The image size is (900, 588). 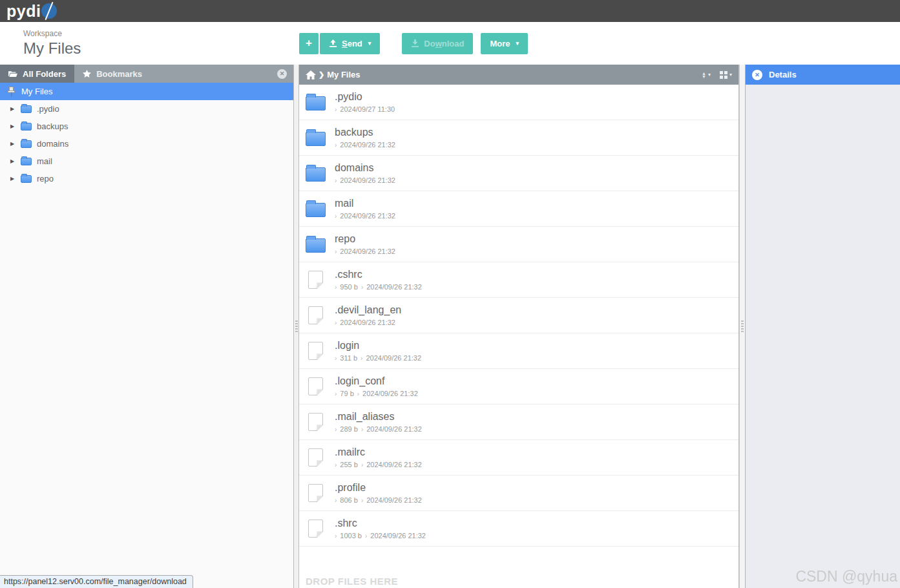 I want to click on tab-all-folders: All Folders, so click(x=37, y=74).